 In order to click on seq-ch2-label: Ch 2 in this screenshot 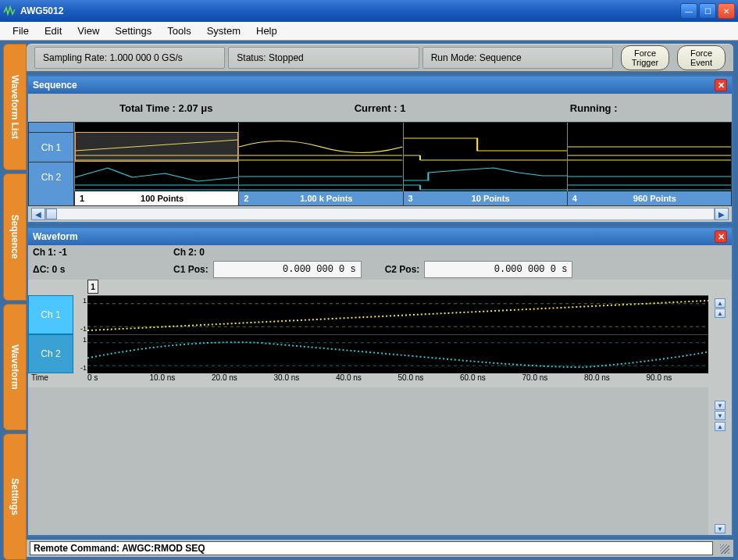, I will do `click(52, 177)`.